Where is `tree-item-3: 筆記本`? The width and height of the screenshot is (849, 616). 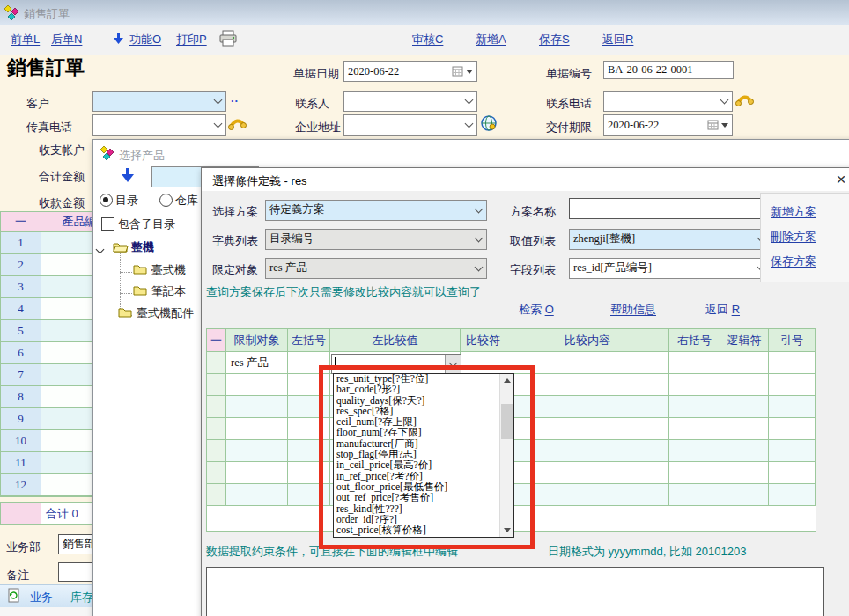
tree-item-3: 筆記本 is located at coordinates (169, 291).